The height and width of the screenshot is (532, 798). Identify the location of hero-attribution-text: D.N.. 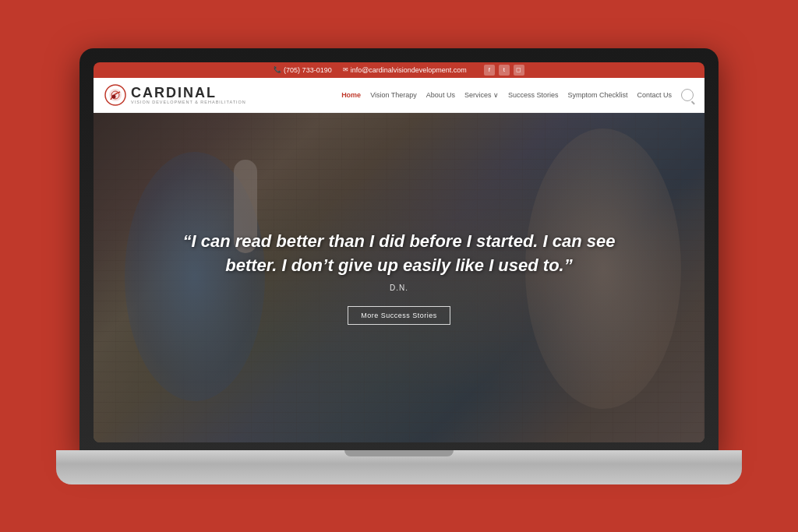
(399, 288).